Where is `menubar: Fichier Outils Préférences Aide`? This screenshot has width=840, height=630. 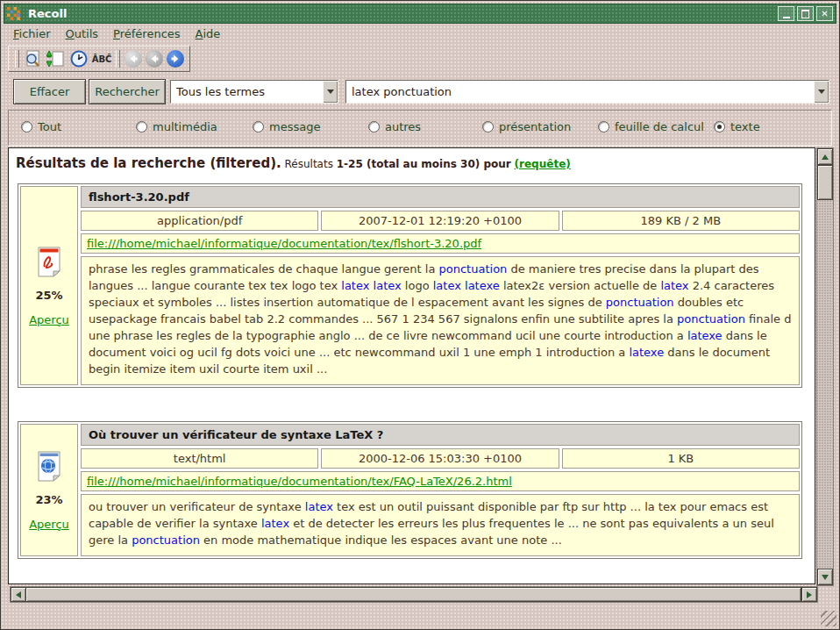 menubar: Fichier Outils Préférences Aide is located at coordinates (420, 33).